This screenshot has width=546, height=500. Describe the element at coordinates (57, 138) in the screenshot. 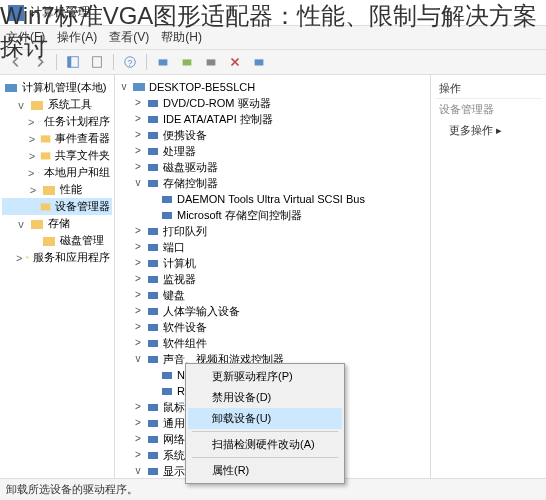

I see `left-item: >事件查看器` at that location.